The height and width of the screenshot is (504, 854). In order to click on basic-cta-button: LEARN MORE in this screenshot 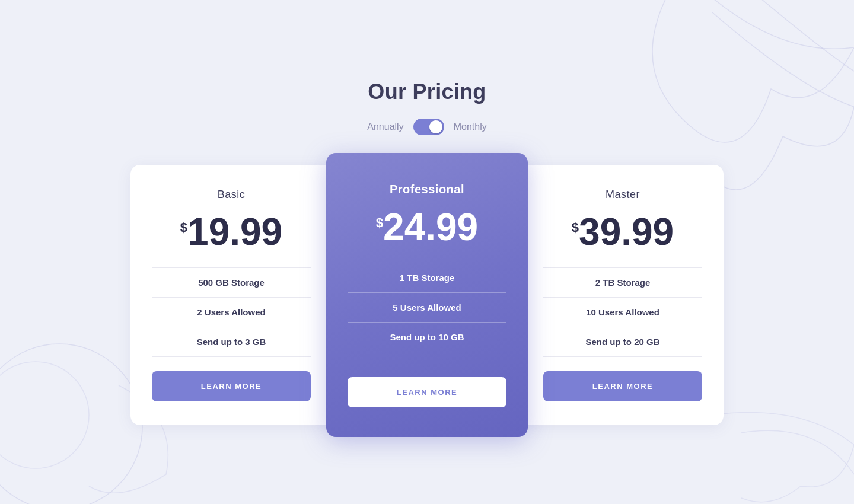, I will do `click(231, 387)`.